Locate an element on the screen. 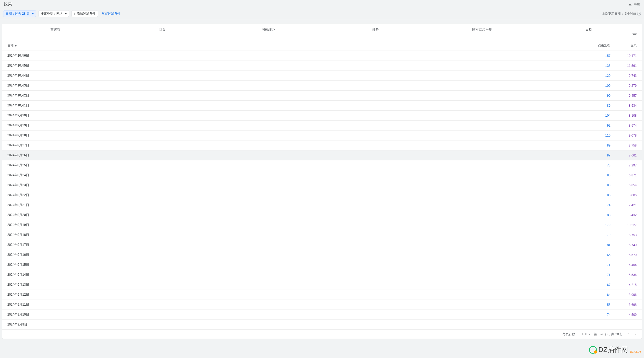  table-row: 2024年9月28日1109,078 is located at coordinates (322, 135).